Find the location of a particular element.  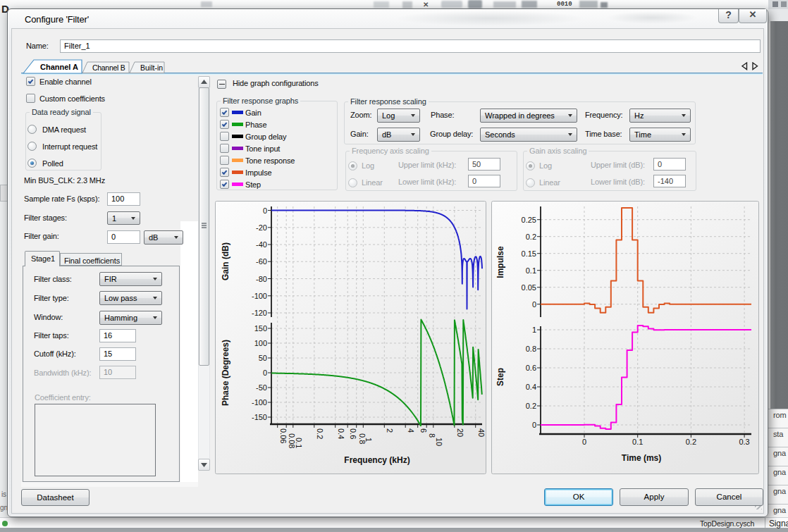

svg-text: 4 is located at coordinates (411, 431).